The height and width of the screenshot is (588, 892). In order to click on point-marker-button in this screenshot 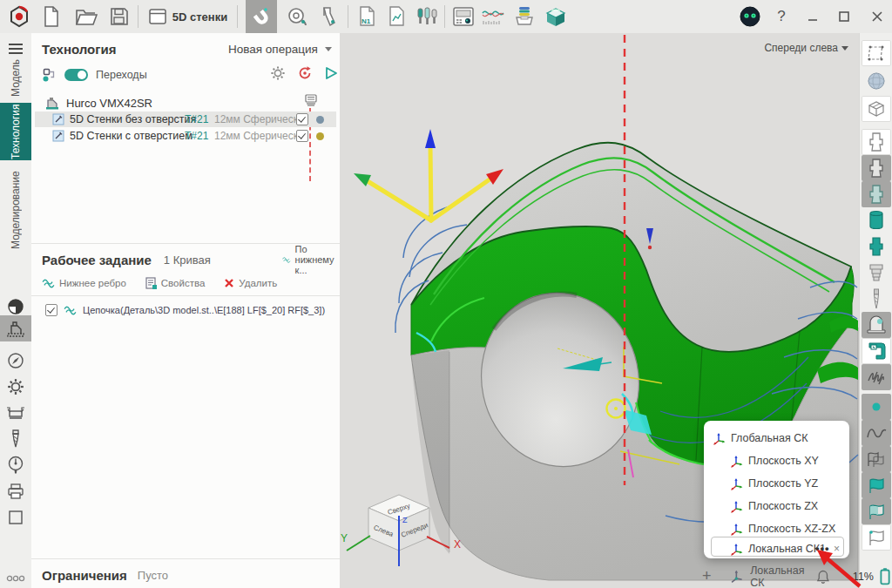, I will do `click(876, 407)`.